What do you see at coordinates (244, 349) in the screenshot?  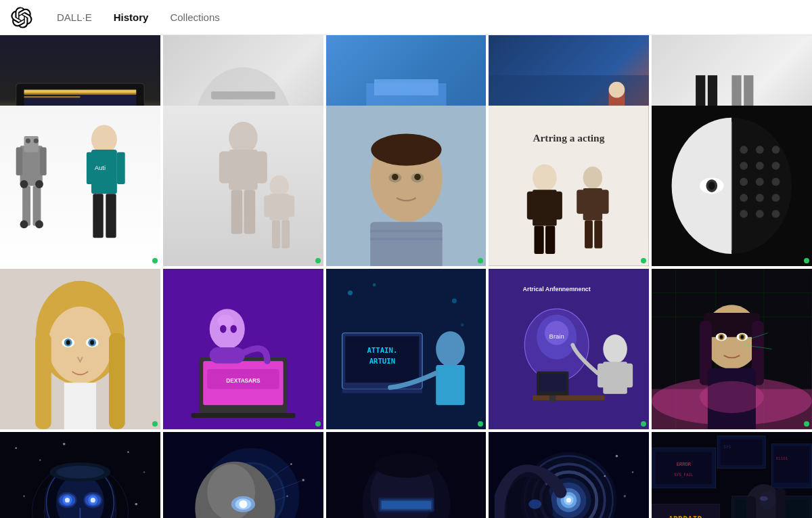 I see `list-item: DEXTASARS` at bounding box center [244, 349].